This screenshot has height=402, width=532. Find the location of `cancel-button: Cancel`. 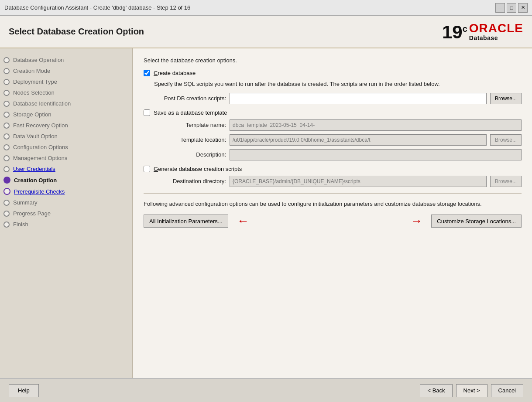

cancel-button: Cancel is located at coordinates (507, 391).